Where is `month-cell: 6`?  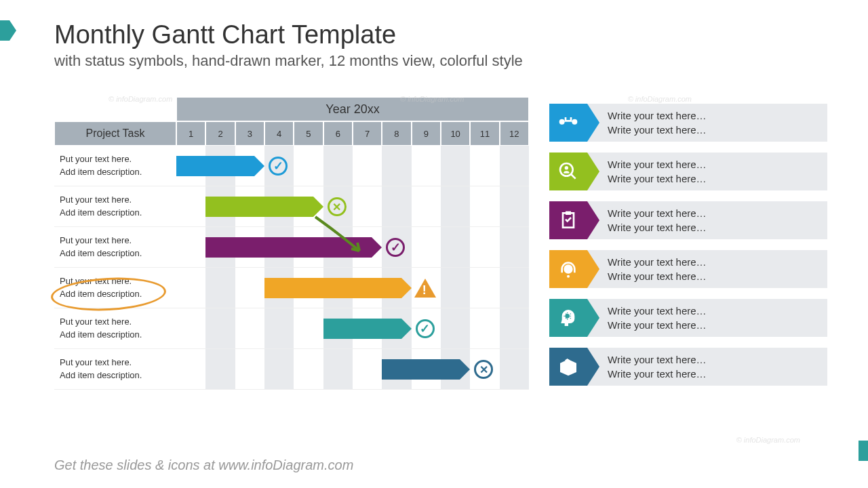 month-cell: 6 is located at coordinates (338, 134).